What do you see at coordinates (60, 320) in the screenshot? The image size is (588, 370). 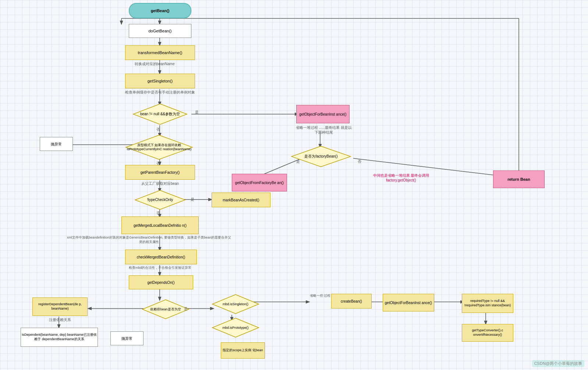 I see `registerNote: 注册依赖关系` at bounding box center [60, 320].